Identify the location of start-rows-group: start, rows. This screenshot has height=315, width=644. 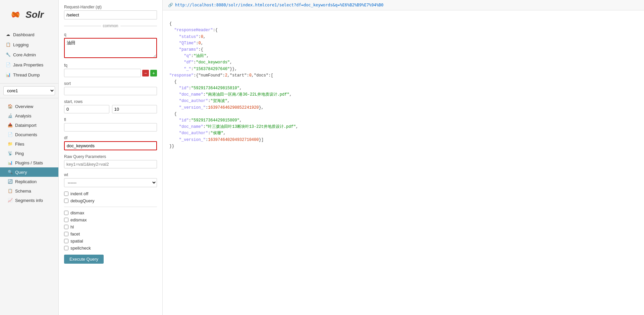
(111, 106).